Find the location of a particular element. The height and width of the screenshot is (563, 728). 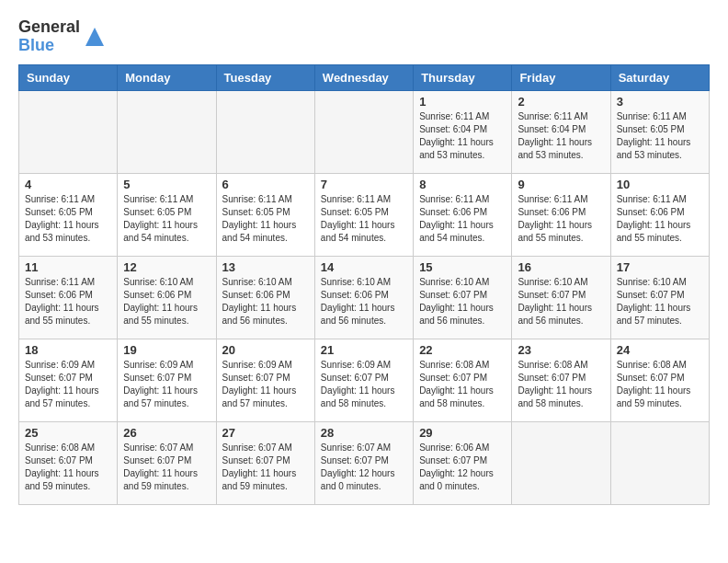

calendar-cell: 14Sunrise: 6:10 AM Sunset: 6:06 PM Dayli… is located at coordinates (364, 297).